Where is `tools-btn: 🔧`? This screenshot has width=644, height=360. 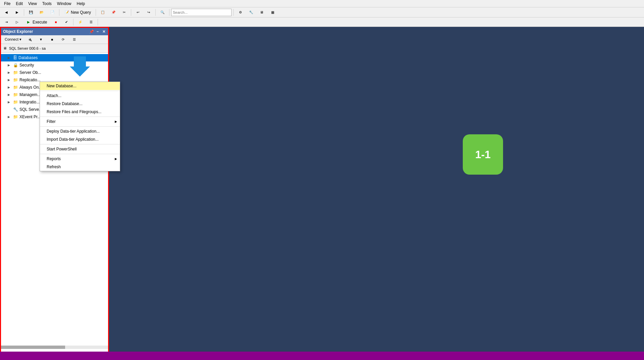
tools-btn: 🔧 is located at coordinates (251, 12).